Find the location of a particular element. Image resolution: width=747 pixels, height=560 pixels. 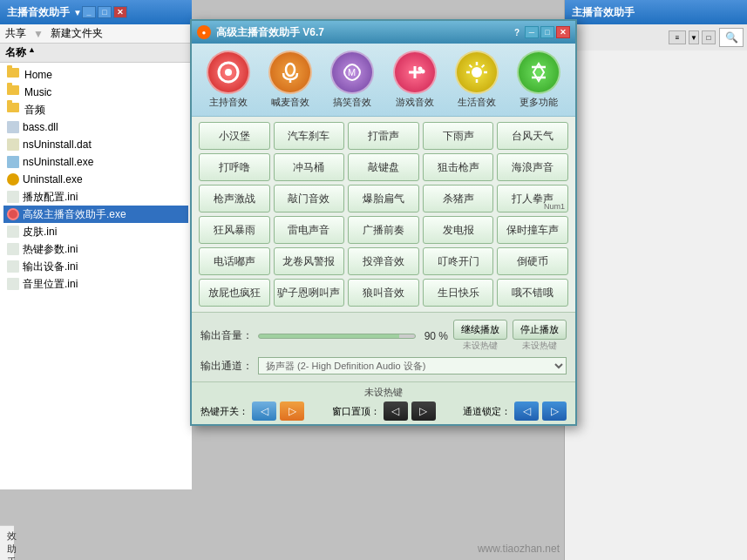

sound-btn-9: 海浪声音 is located at coordinates (533, 167).